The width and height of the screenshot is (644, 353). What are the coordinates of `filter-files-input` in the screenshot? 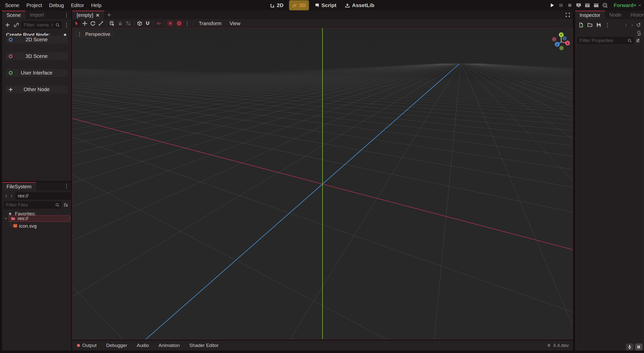 It's located at (33, 205).